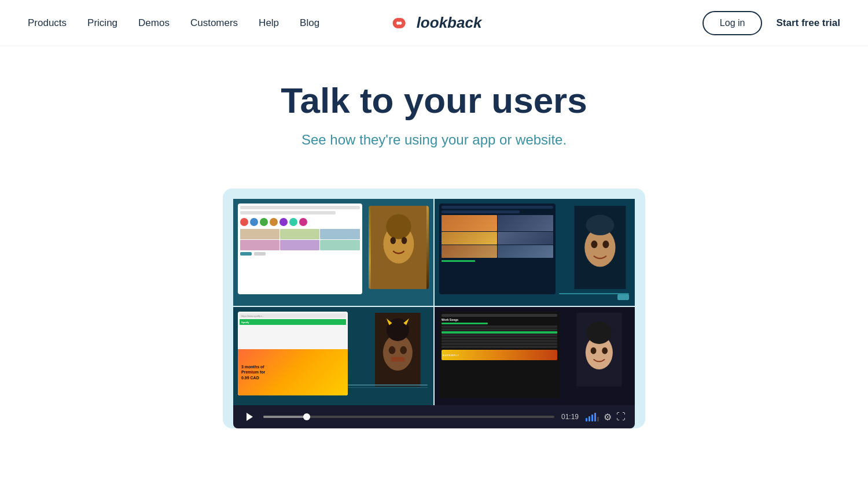  Describe the element at coordinates (300, 222) in the screenshot. I see `ig-avatar-row` at that location.